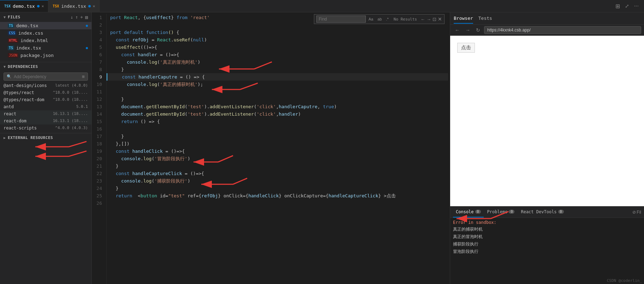 Image resolution: width=644 pixels, height=284 pixels. I want to click on dep-title: Dependencies, so click(48, 66).